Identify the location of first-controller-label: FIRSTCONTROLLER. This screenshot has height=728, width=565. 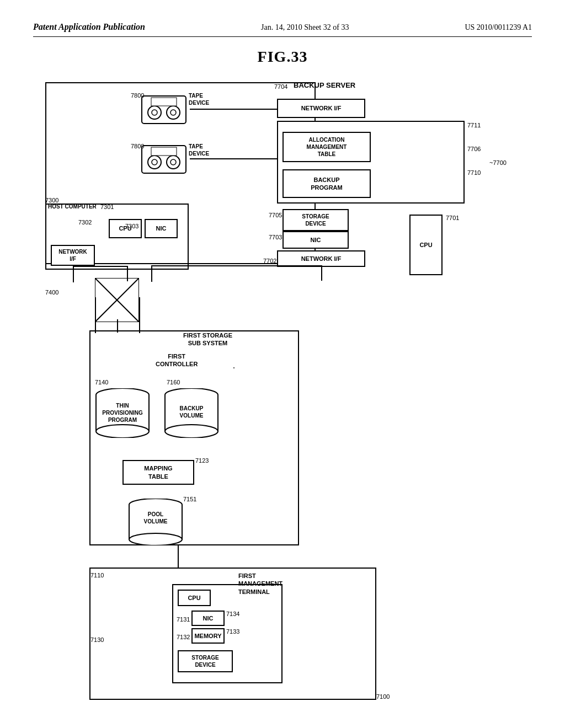
(177, 361).